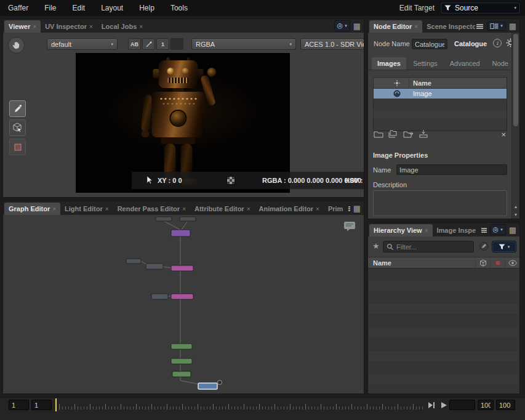  I want to click on playback-range-start-input, so click(42, 405).